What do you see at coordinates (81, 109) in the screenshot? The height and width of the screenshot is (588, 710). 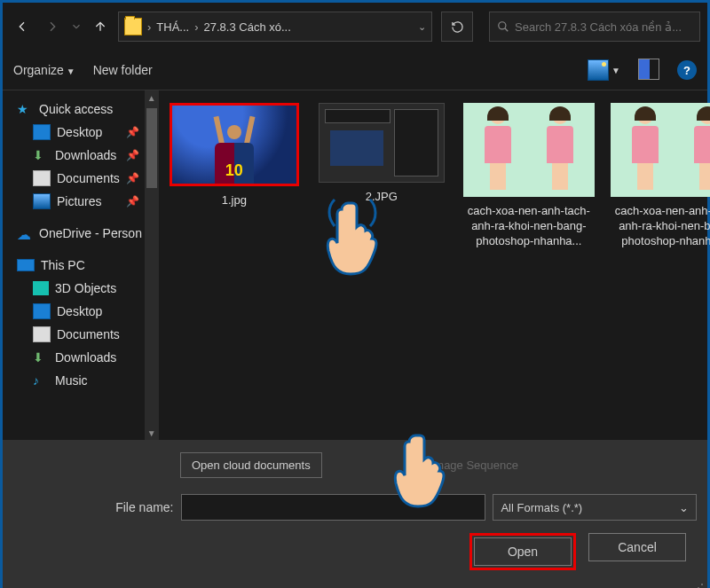 I see `tree-quick-access: ★ Quick access` at bounding box center [81, 109].